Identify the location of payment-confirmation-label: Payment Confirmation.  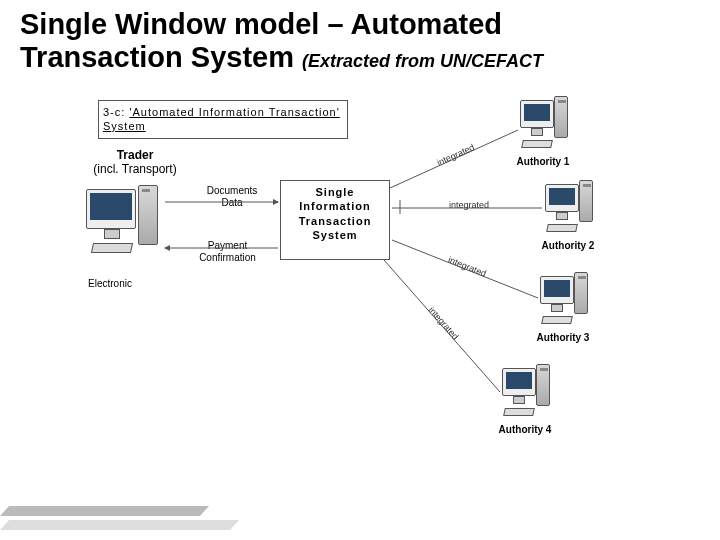
(228, 252).